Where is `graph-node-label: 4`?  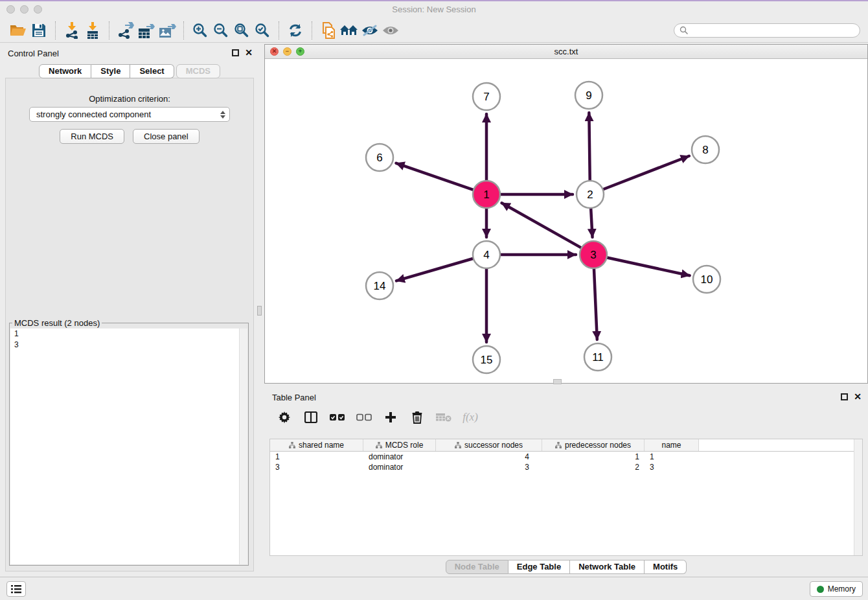 graph-node-label: 4 is located at coordinates (486, 255).